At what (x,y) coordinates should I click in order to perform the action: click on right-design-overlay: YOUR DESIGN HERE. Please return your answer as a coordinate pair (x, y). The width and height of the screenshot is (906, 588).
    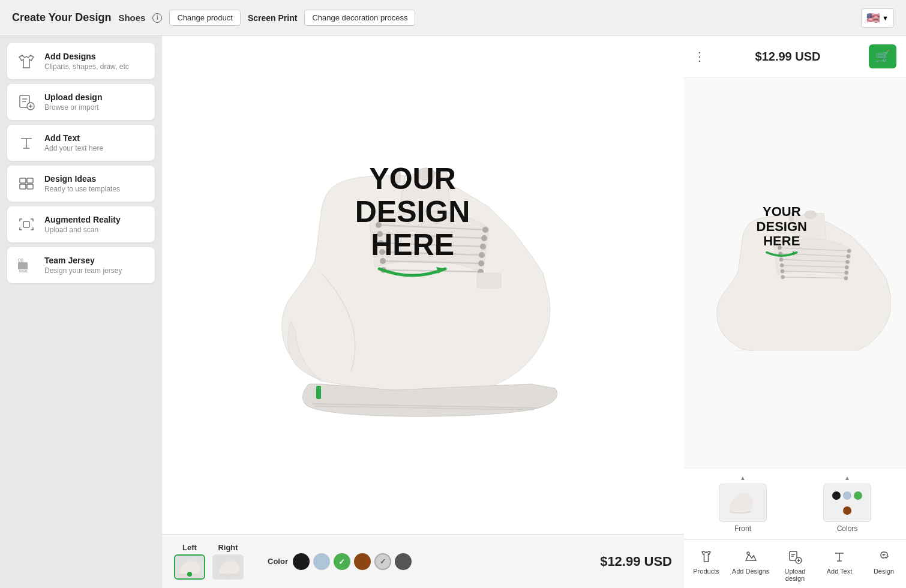
    Looking at the image, I should click on (782, 234).